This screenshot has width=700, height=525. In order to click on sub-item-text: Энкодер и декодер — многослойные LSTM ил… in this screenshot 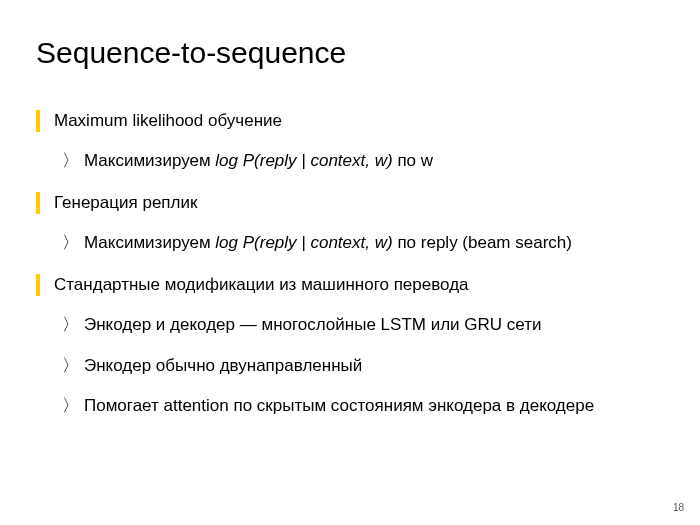, I will do `click(312, 324)`.